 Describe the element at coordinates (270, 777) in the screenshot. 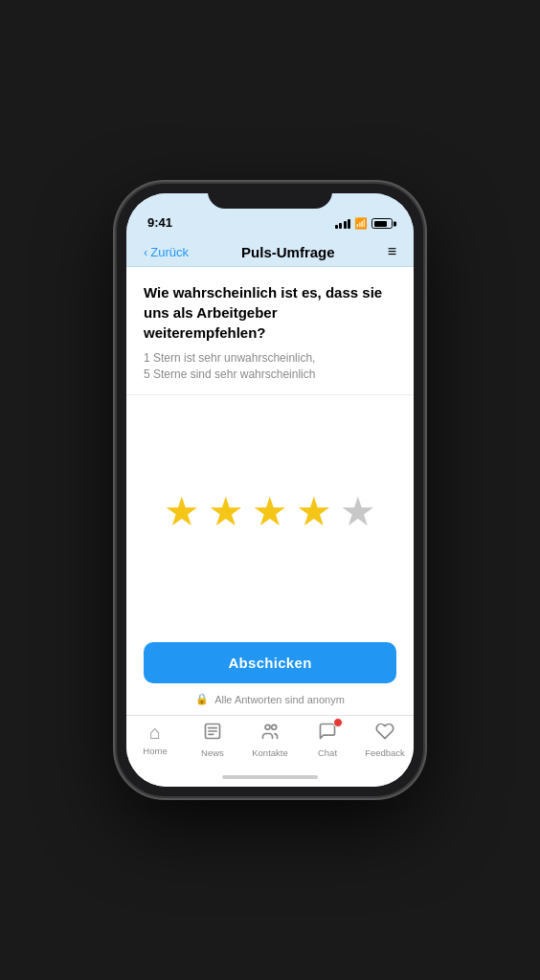

I see `home-bar` at that location.